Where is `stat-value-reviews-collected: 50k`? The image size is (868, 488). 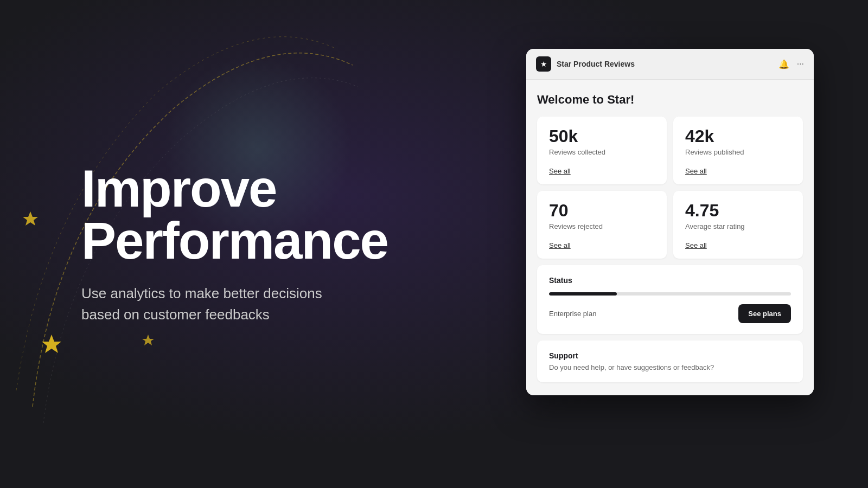
stat-value-reviews-collected: 50k is located at coordinates (602, 136).